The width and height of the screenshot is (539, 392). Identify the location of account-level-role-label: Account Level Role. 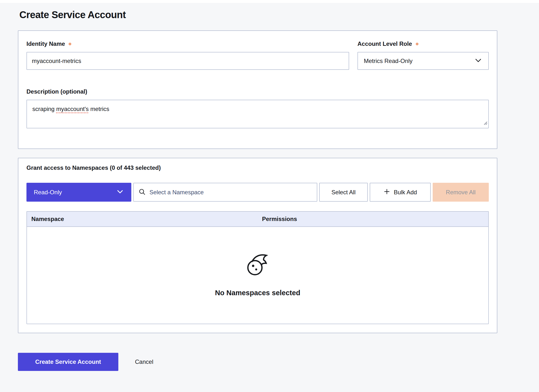
(385, 44).